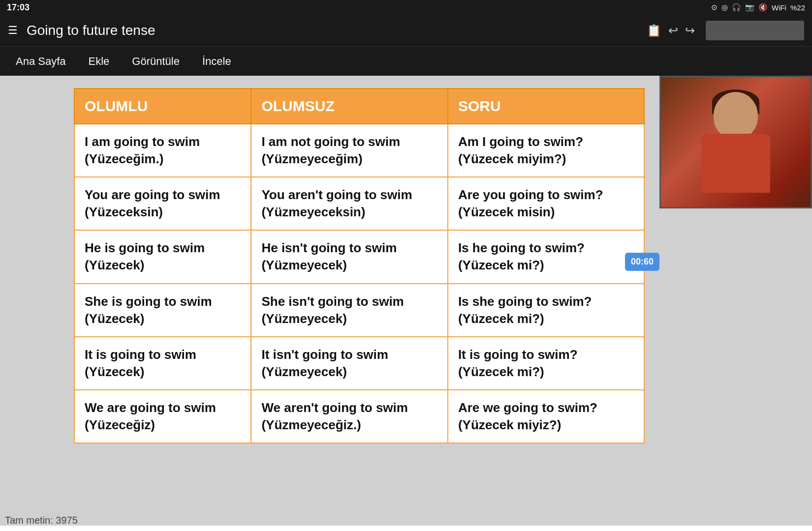 Image resolution: width=812 pixels, height=531 pixels. What do you see at coordinates (18, 8) in the screenshot?
I see `status-time: 17:03` at bounding box center [18, 8].